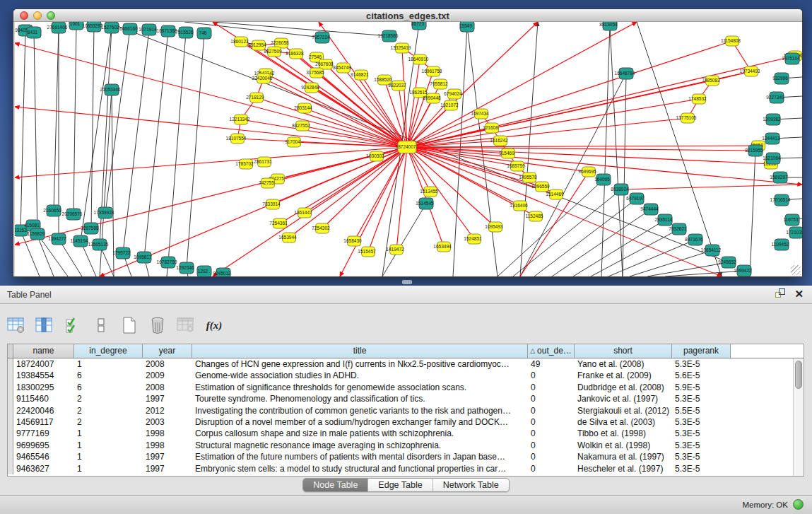 This screenshot has height=514, width=812. I want to click on graph-node: 8471676, so click(694, 240).